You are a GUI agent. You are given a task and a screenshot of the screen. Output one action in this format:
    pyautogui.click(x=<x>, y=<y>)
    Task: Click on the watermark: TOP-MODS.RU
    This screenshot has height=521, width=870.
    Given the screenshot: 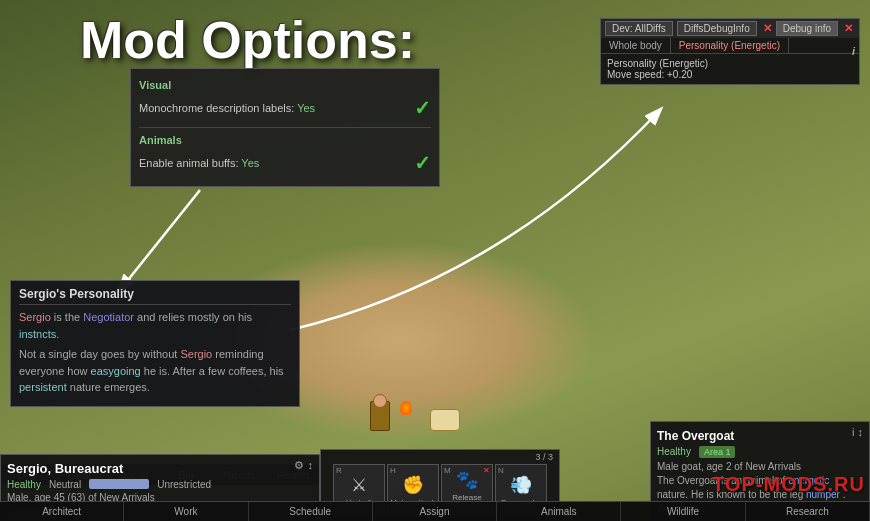 What is the action you would take?
    pyautogui.click(x=788, y=484)
    